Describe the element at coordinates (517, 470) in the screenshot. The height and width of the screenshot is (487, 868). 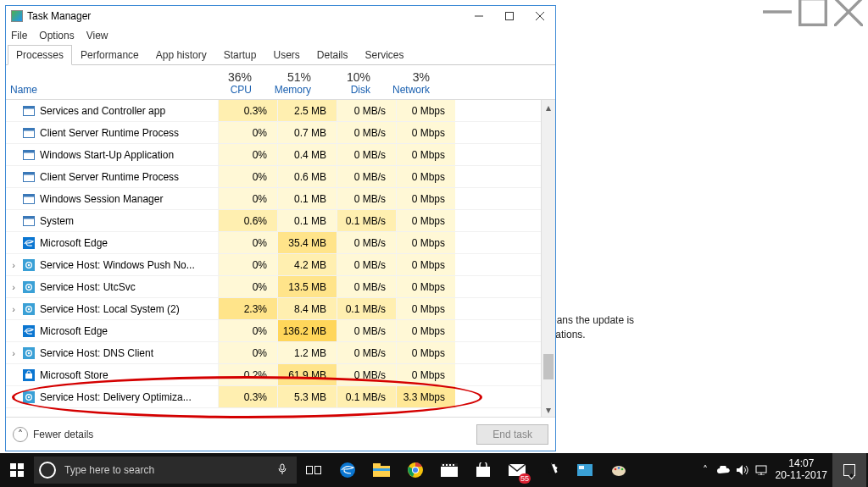
I see `taskbar-mail-icon: 55` at that location.